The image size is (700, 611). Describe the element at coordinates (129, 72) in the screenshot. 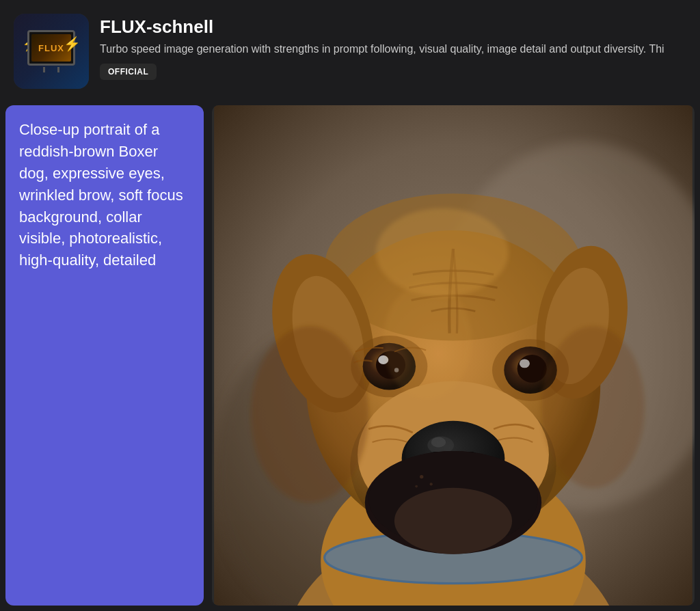

I see `official-badge: OFFICIAL` at that location.